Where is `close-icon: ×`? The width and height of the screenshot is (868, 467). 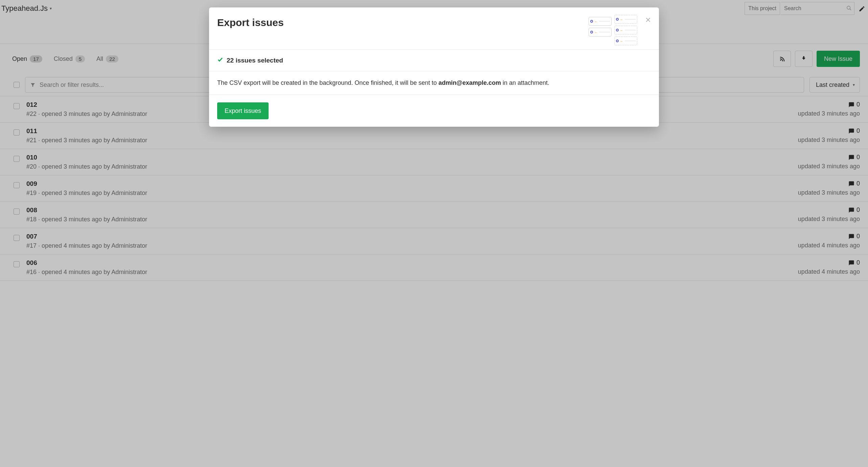 close-icon: × is located at coordinates (648, 20).